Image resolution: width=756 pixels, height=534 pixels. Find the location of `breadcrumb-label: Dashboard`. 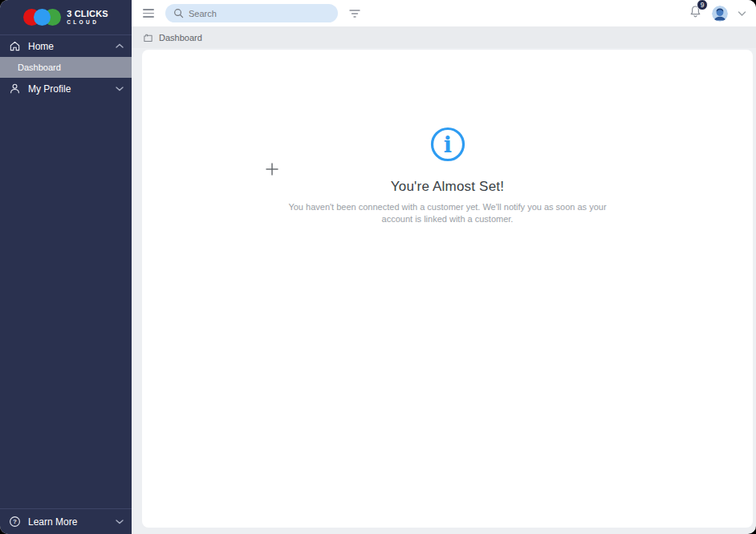

breadcrumb-label: Dashboard is located at coordinates (181, 38).